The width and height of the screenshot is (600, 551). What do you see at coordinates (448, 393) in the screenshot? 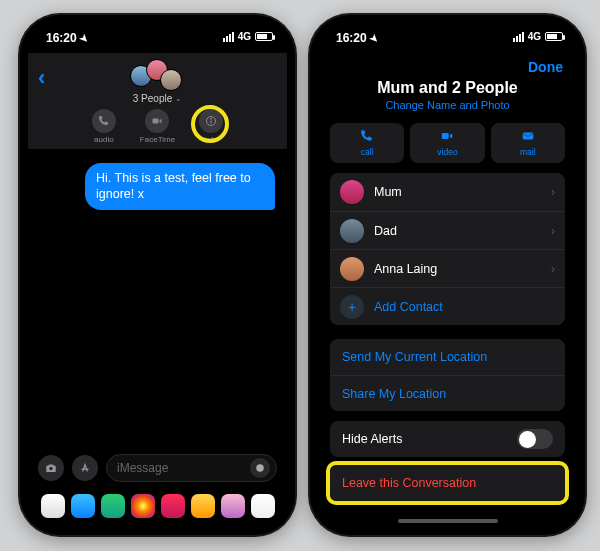
I see `share-location-row: Share My Location` at bounding box center [448, 393].